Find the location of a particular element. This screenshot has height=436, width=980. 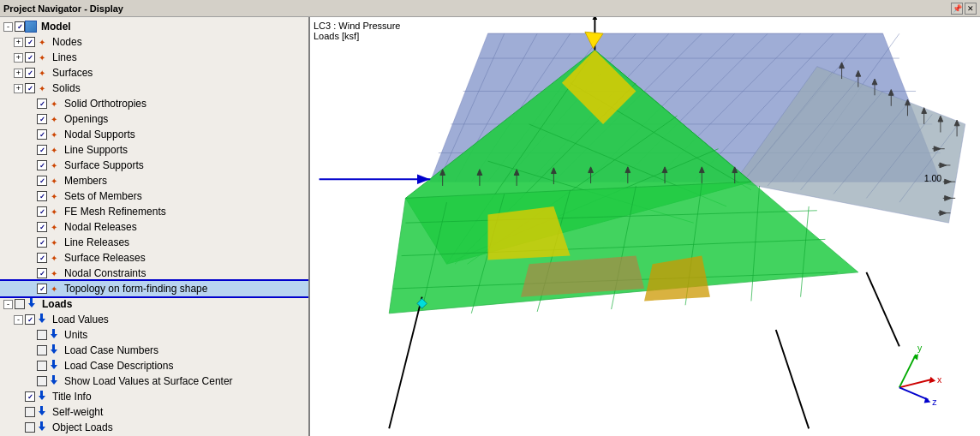

expand-lines: + is located at coordinates (19, 58).